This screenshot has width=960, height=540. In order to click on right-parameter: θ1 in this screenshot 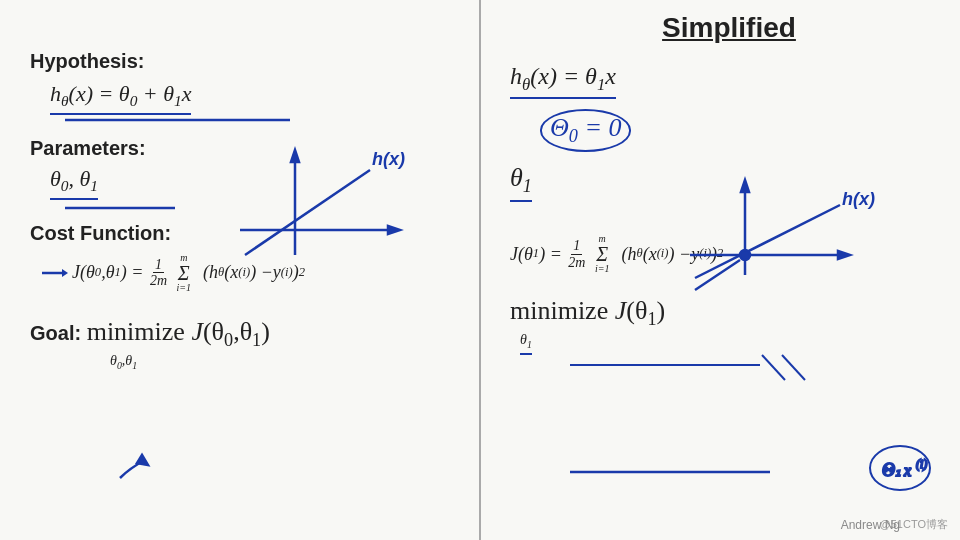, I will do `click(521, 178)`.